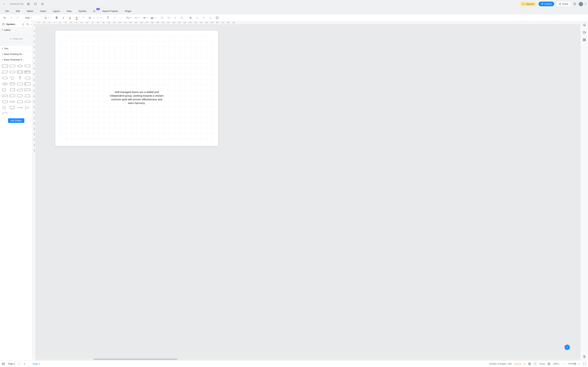 This screenshot has width=588, height=367. What do you see at coordinates (27, 108) in the screenshot?
I see `shape-annotation: Drag the sidehandle tochange the` at bounding box center [27, 108].